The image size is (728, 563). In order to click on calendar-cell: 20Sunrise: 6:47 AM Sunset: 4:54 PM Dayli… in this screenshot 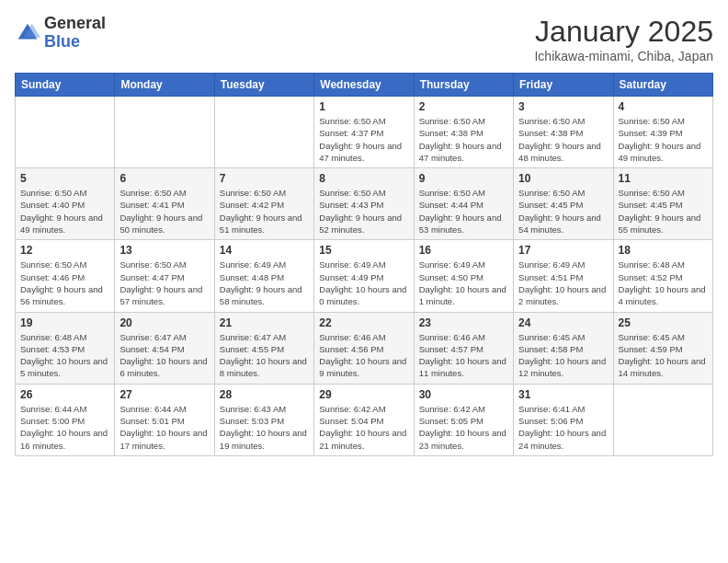, I will do `click(165, 348)`.